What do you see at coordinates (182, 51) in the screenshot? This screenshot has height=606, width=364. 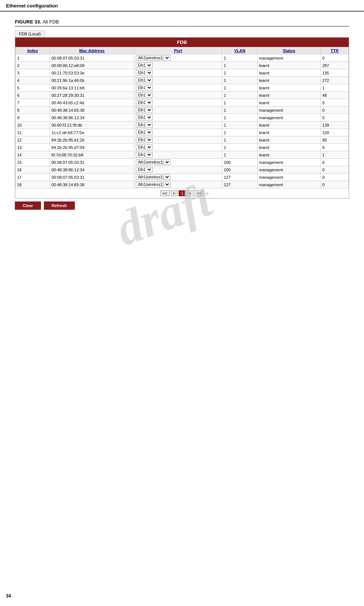 I see `table-header-row: Index Mac Address Port VLAN Status TTR` at bounding box center [182, 51].